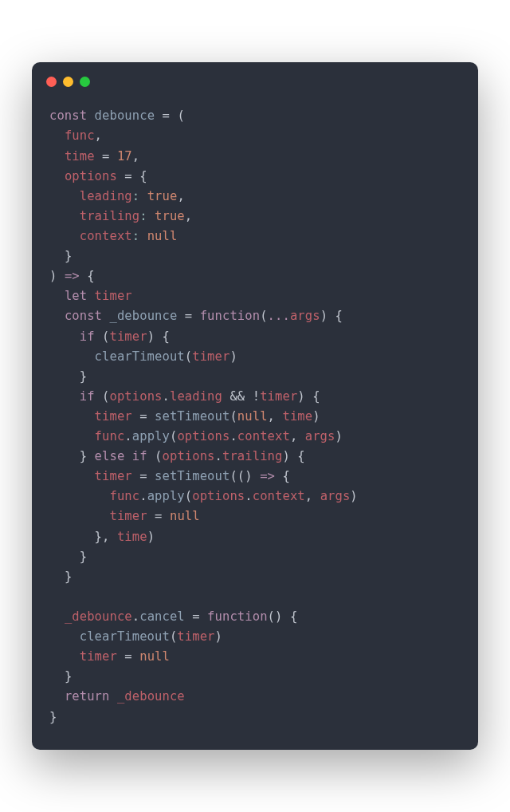  I want to click on prop-cancel: cancel, so click(163, 617).